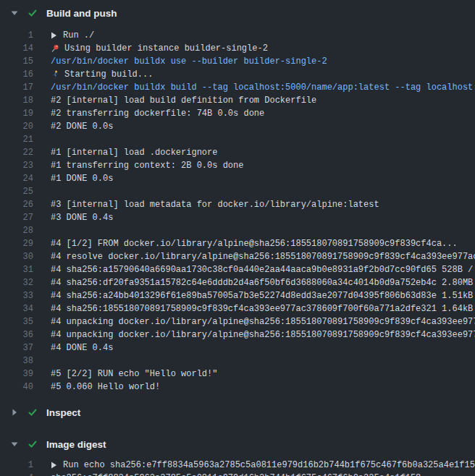  Describe the element at coordinates (17, 127) in the screenshot. I see `line-number: 20` at that location.